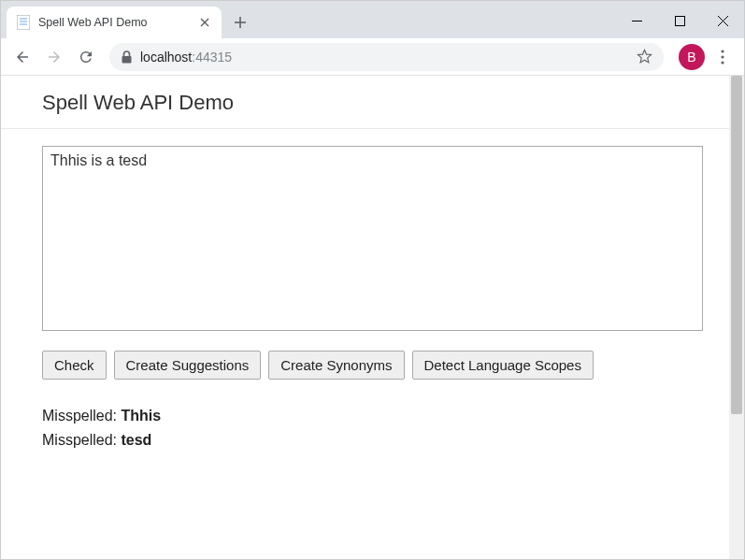  I want to click on vertical-scrollbar, so click(737, 318).